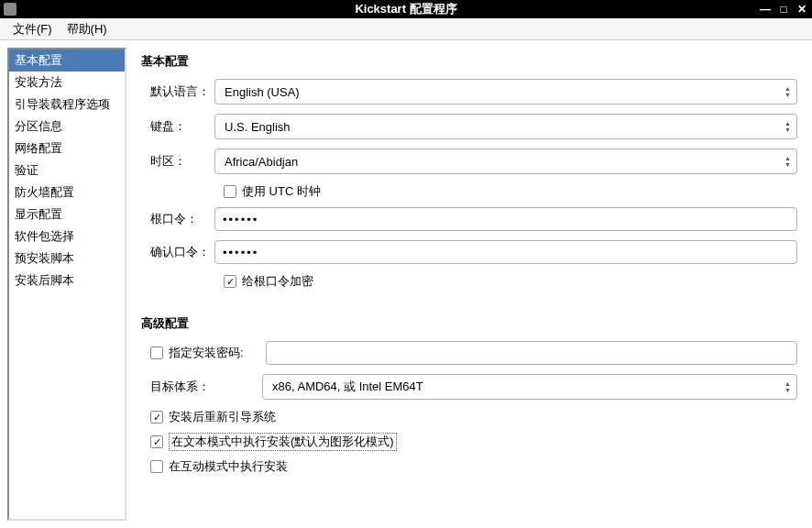  I want to click on row-interactive: 在互动模式中执行安装, so click(469, 467).